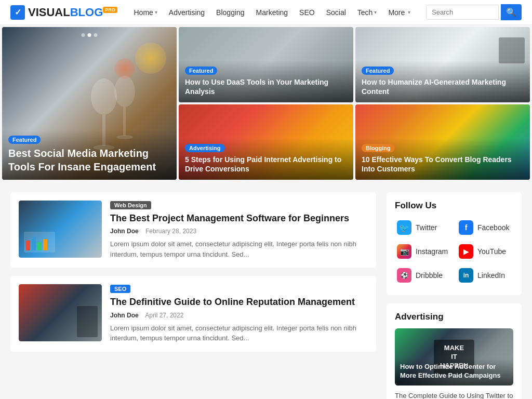 The width and height of the screenshot is (532, 399). I want to click on hero-large-title: Best Social Media Marketing Tools For In…, so click(89, 160).